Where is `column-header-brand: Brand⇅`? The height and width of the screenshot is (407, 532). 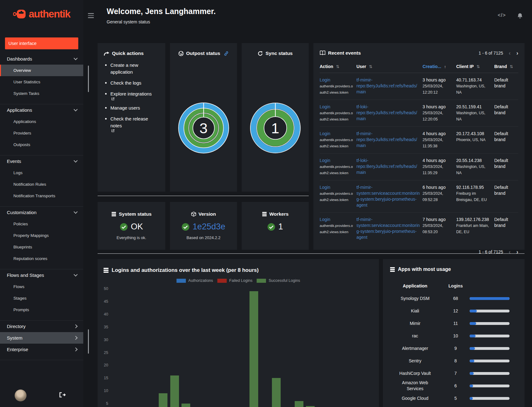
column-header-brand: Brand⇅ is located at coordinates (506, 66).